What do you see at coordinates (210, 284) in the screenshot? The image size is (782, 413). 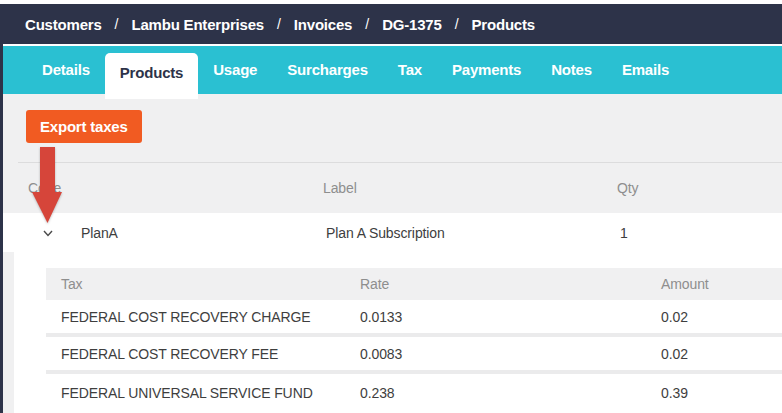 I see `column-header-tax: Tax` at bounding box center [210, 284].